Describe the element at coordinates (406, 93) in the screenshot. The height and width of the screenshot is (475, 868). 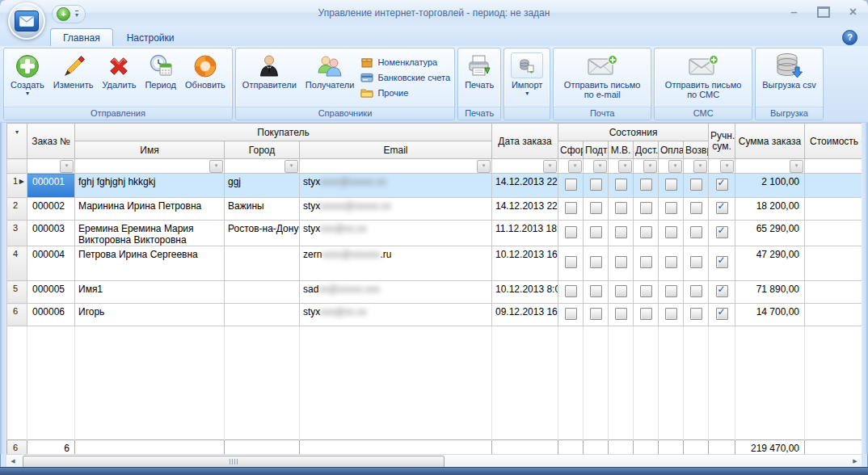
I see `others-button: Прочие` at that location.